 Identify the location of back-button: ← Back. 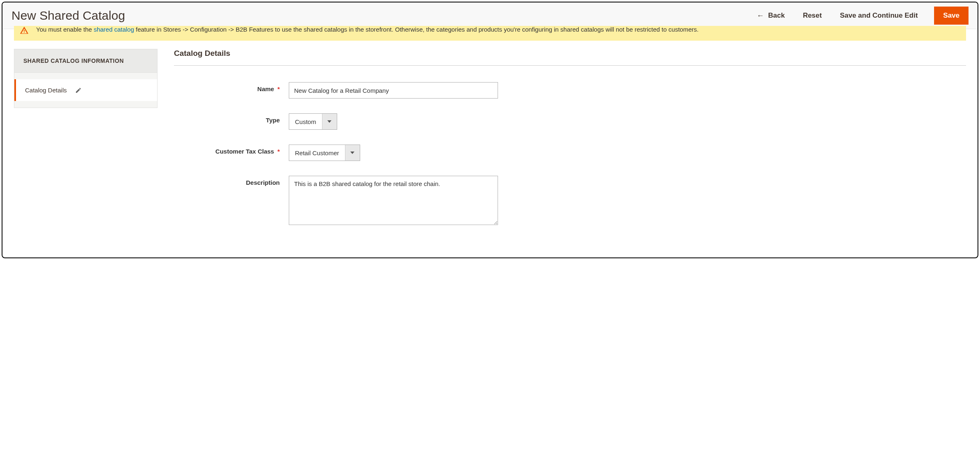
(770, 16).